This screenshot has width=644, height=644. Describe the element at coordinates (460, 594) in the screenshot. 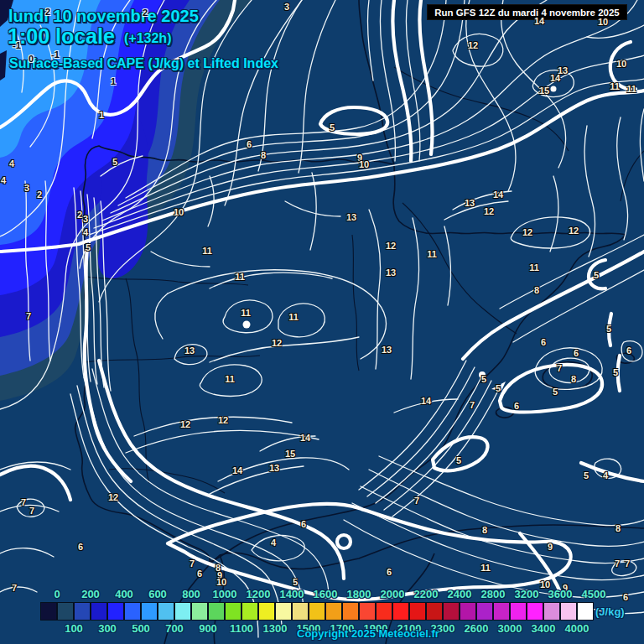

I see `colorbar-tick-label: 2400` at that location.